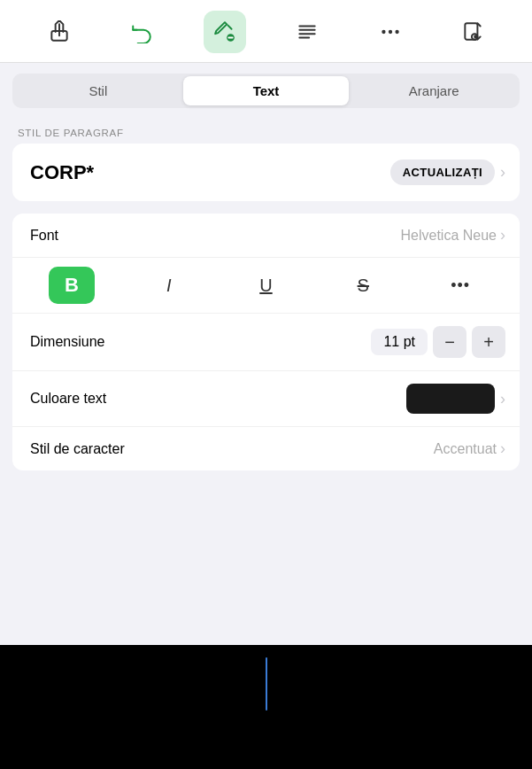 This screenshot has height=769, width=532. Describe the element at coordinates (266, 342) in the screenshot. I see `size-row: Dimensiune 11 pt − +` at that location.